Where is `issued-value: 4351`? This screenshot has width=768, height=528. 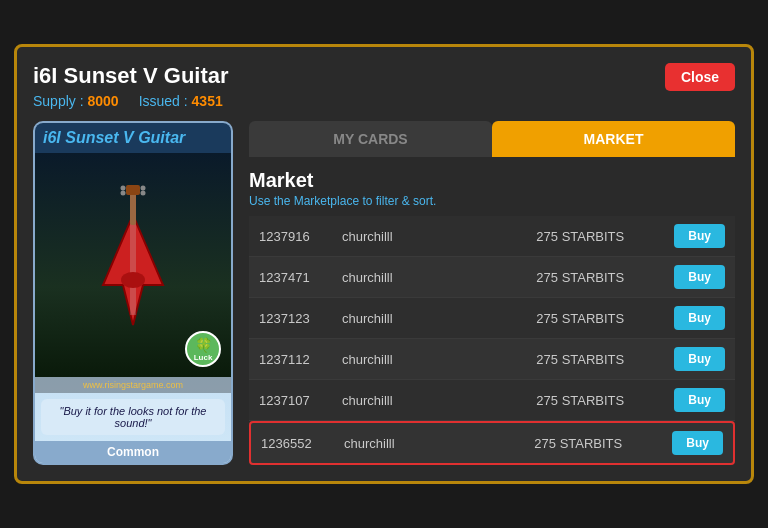 issued-value: 4351 is located at coordinates (208, 101).